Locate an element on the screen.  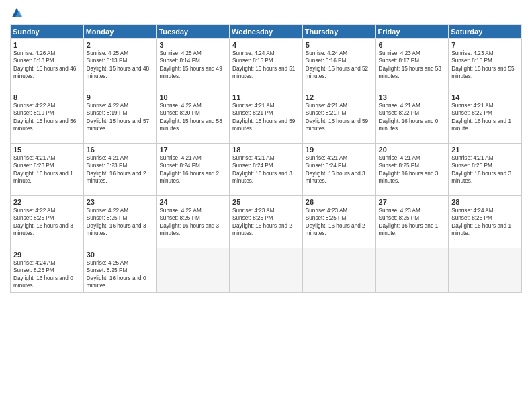
calendar-cell: 9 Sunrise: 4:22 AM Sunset: 8:19 PM Dayli… is located at coordinates (120, 118).